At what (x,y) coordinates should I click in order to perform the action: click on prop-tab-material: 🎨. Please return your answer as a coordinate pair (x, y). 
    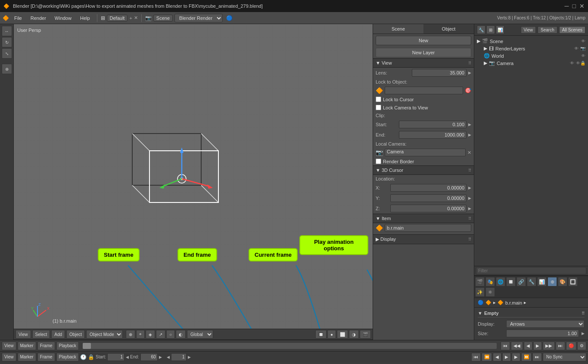
    Looking at the image, I should click on (563, 282).